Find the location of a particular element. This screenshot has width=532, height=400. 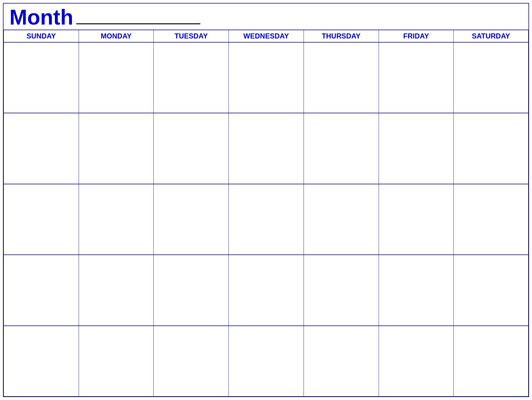

day-header-monday: MONDAY is located at coordinates (116, 36).